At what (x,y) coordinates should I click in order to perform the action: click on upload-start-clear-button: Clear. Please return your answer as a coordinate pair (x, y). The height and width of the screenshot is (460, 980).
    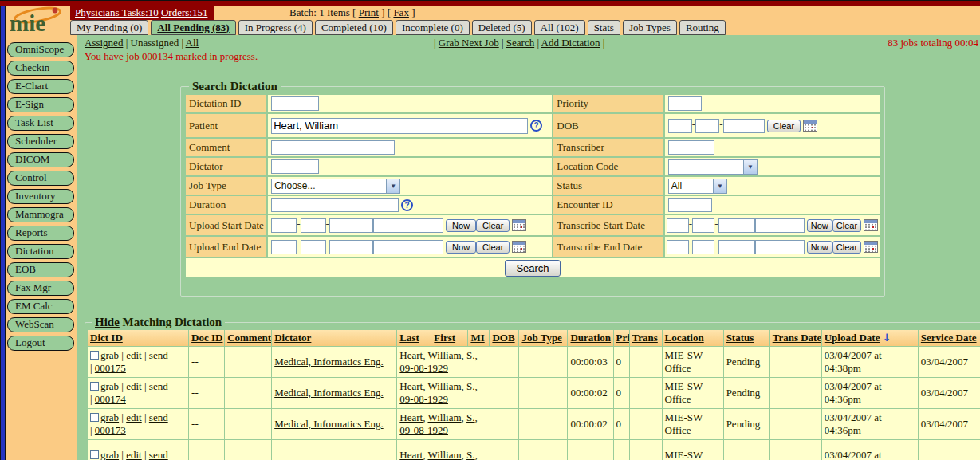
    Looking at the image, I should click on (493, 226).